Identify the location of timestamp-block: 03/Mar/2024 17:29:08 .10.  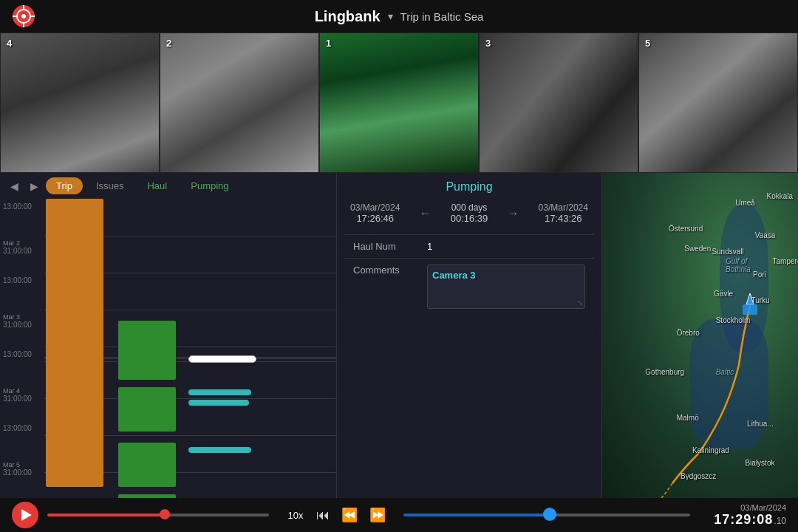
(750, 516).